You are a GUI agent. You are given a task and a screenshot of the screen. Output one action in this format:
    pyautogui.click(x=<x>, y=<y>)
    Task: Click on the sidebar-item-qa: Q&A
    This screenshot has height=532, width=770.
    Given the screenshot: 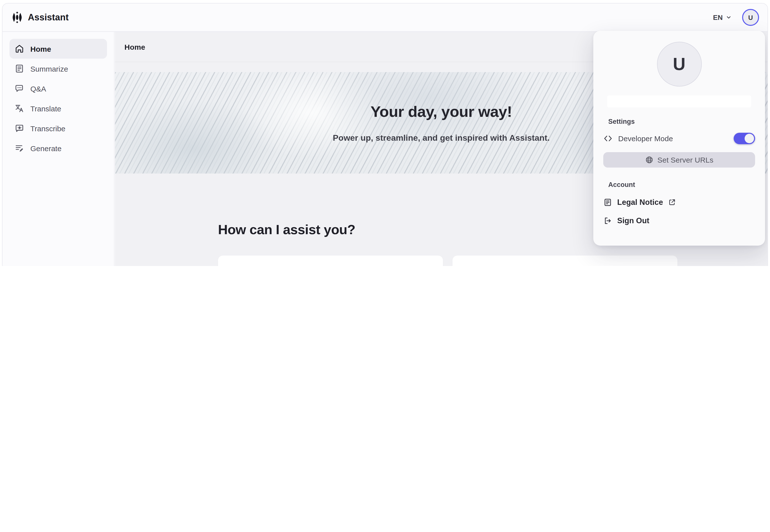 What is the action you would take?
    pyautogui.click(x=58, y=89)
    